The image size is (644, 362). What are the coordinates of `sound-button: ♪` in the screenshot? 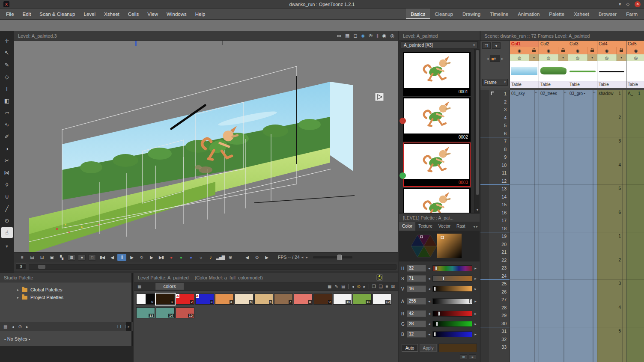 It's located at (211, 258).